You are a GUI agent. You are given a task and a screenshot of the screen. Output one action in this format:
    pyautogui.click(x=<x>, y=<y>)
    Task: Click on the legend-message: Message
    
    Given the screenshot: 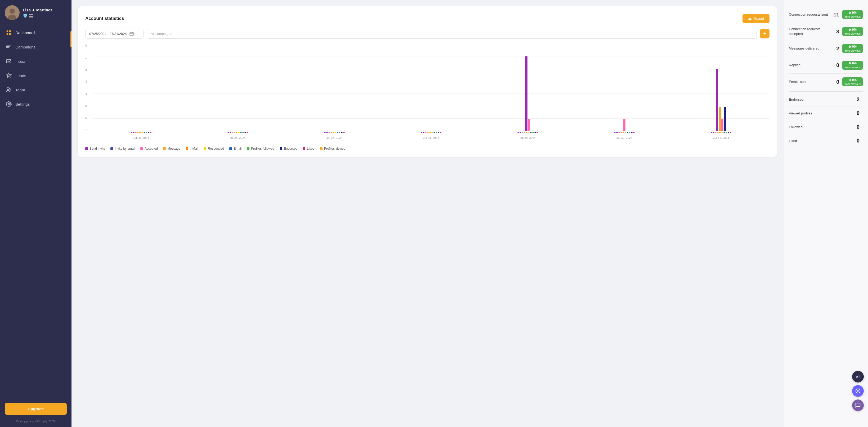 What is the action you would take?
    pyautogui.click(x=172, y=148)
    